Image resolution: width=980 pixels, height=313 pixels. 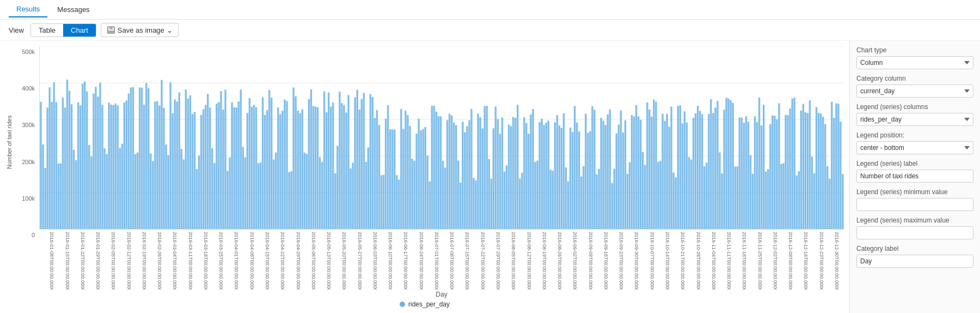 I want to click on legend-position-select: center - bottom, so click(x=915, y=148).